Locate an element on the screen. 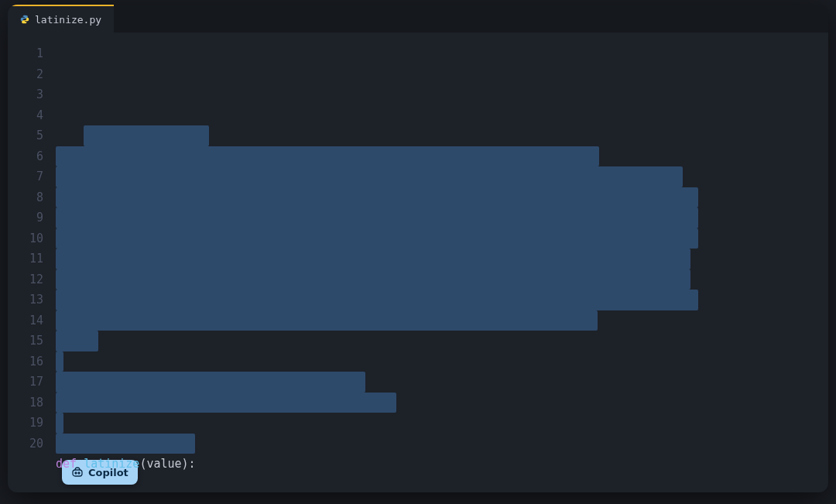  line-number: 19 is located at coordinates (26, 423).